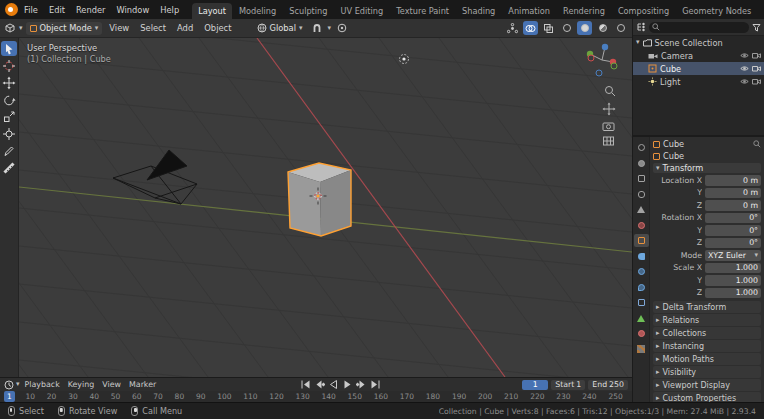 The height and width of the screenshot is (419, 764). I want to click on cube-object, so click(320, 200).